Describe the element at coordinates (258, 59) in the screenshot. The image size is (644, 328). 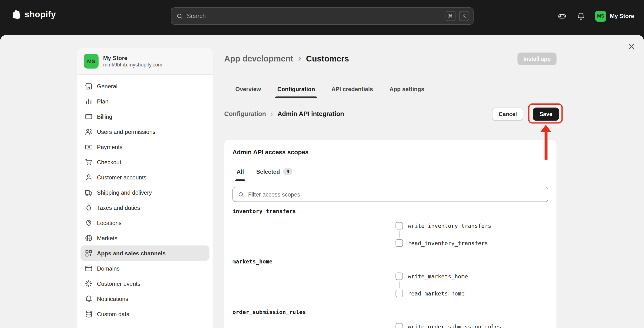
I see `breadcrumb-app-development: App development` at that location.